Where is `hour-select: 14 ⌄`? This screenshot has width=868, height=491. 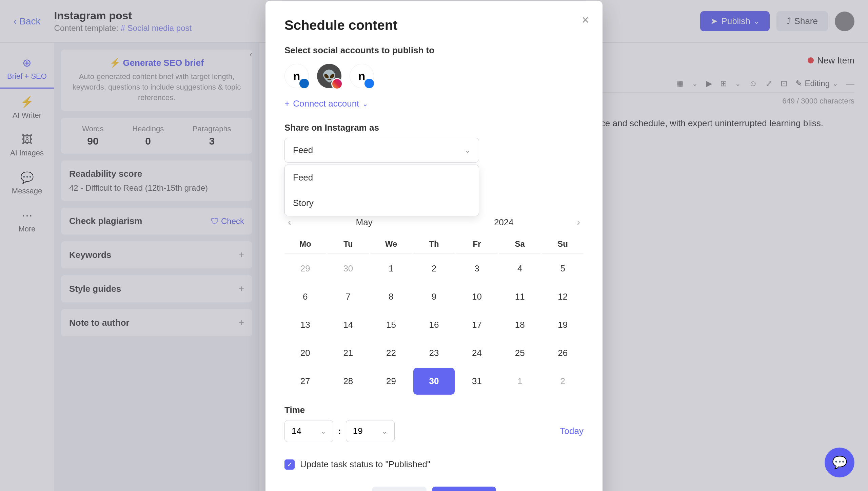
hour-select: 14 ⌄ is located at coordinates (309, 431).